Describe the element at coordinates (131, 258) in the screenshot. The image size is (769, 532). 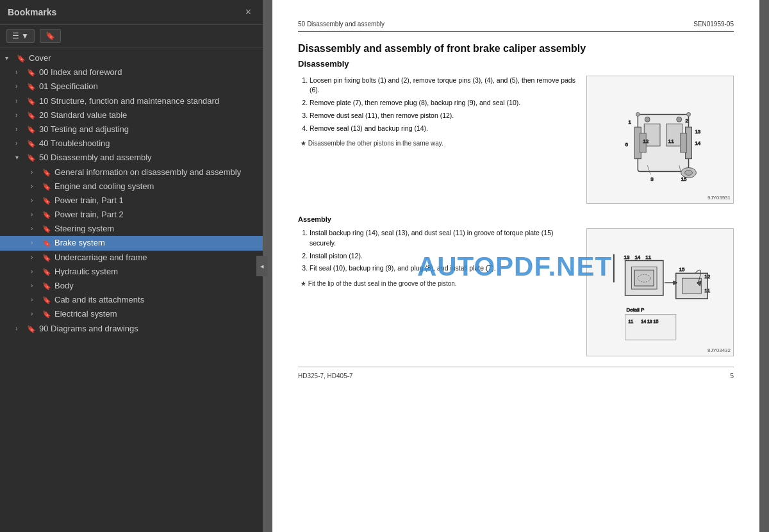
I see `bookmark-item-50-undercarriage: ›🔖Undercarriage and frame` at that location.